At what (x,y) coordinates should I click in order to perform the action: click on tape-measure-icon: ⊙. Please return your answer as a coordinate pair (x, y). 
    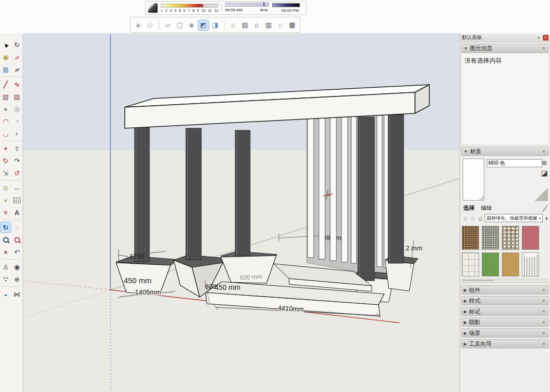
    Looking at the image, I should click on (6, 188).